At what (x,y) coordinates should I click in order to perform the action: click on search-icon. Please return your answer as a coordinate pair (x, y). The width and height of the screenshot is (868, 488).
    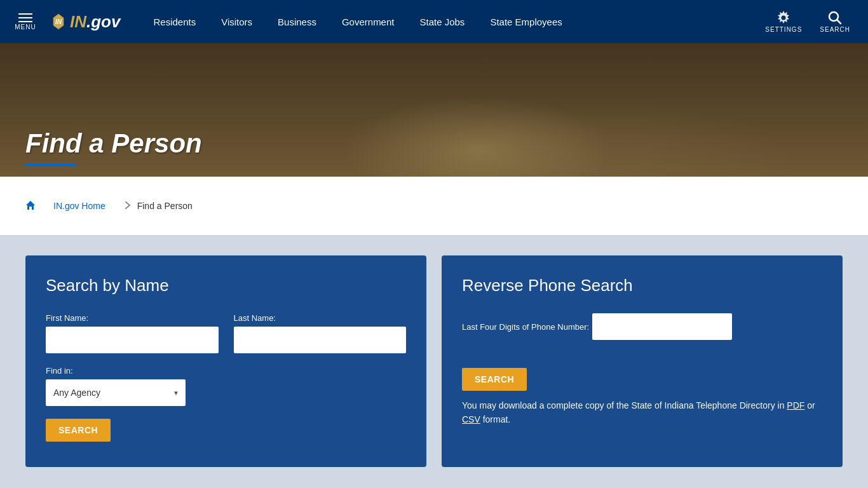
    Looking at the image, I should click on (835, 18).